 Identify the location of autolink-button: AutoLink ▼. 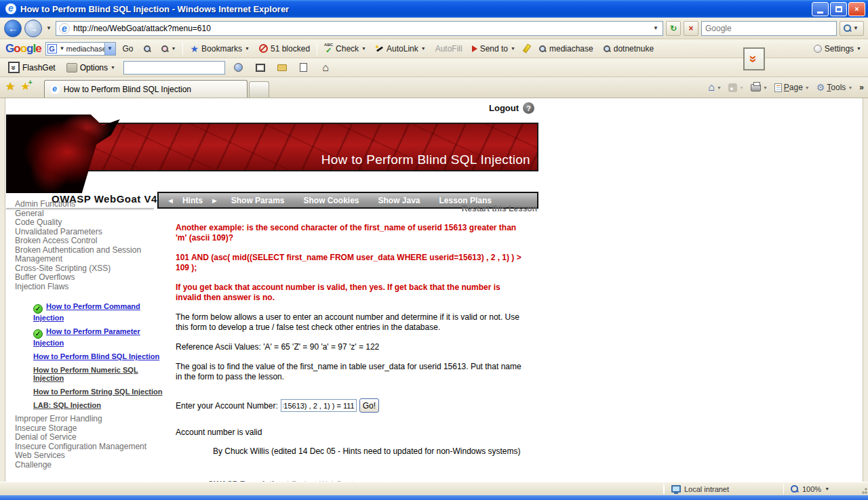
(401, 49).